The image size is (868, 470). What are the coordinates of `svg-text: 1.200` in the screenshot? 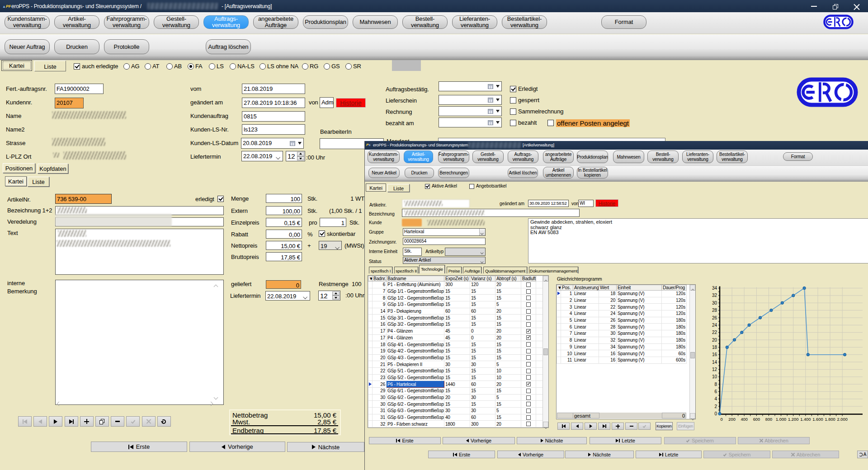 It's located at (793, 419).